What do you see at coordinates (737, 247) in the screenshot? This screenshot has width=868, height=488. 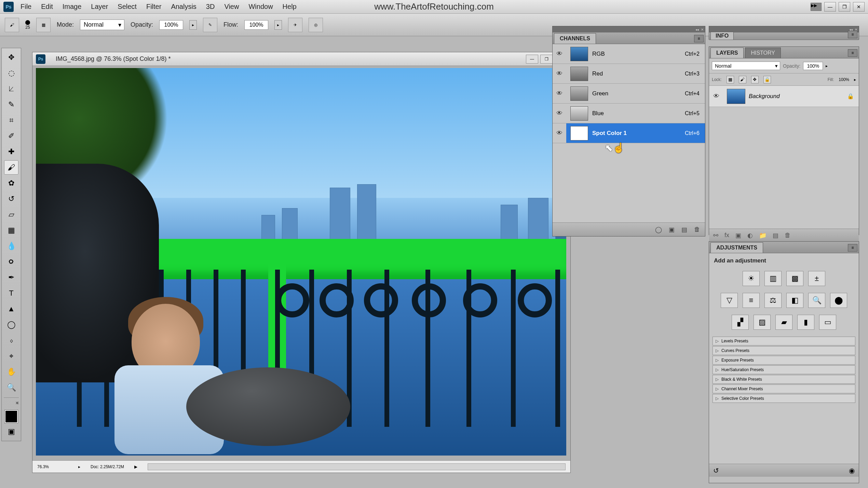 I see `tab-adjustments: ADJUSTMENTS` at bounding box center [737, 247].